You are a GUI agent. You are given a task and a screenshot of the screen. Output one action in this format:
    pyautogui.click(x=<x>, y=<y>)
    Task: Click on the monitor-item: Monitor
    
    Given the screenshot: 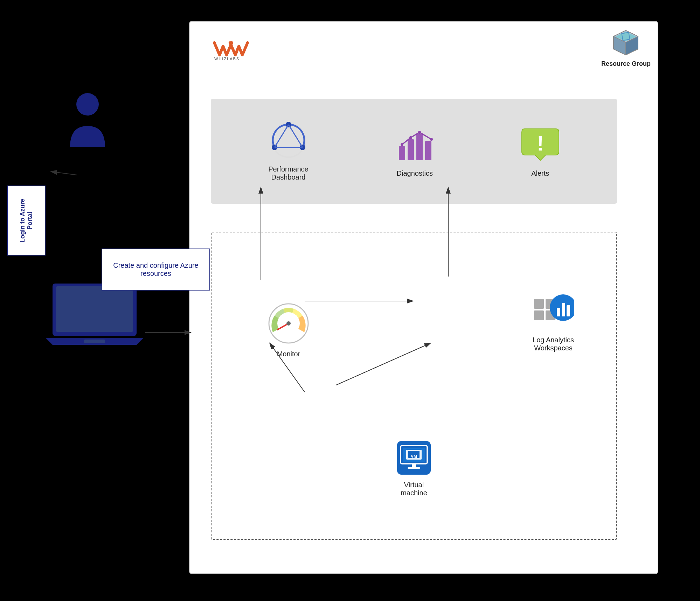 What is the action you would take?
    pyautogui.click(x=289, y=330)
    